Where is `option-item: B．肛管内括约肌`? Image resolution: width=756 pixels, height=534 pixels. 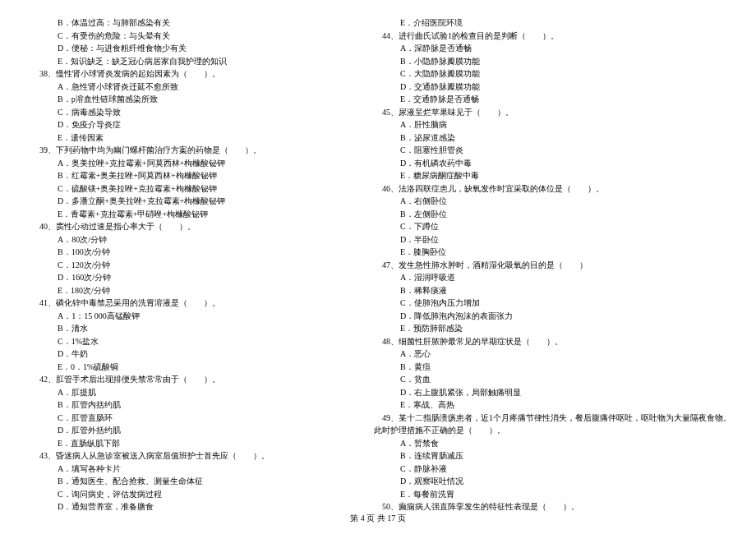
option-item: B．肛管内括约肌 is located at coordinates (184, 405).